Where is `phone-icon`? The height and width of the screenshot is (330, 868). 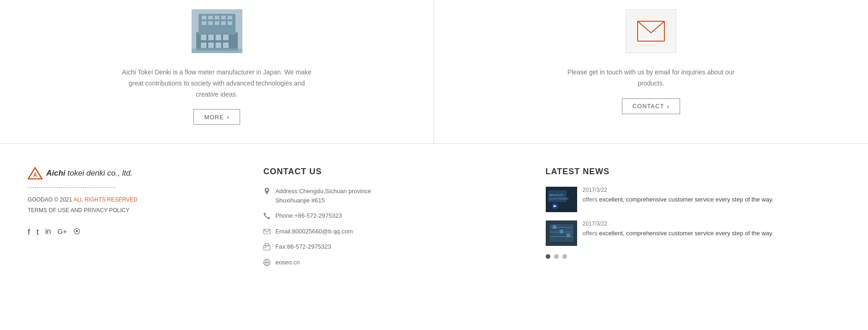
phone-icon is located at coordinates (267, 216).